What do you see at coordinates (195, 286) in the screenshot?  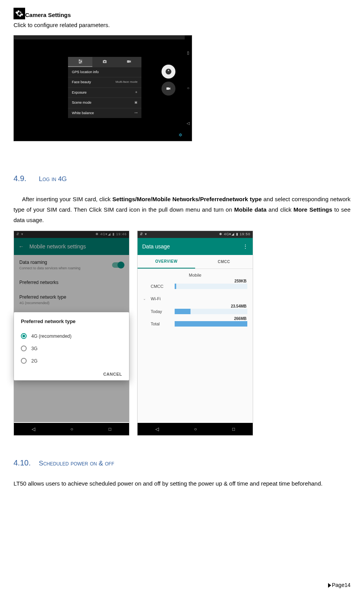 I see `usage-row-cmcc: CMCC 259KB` at bounding box center [195, 286].